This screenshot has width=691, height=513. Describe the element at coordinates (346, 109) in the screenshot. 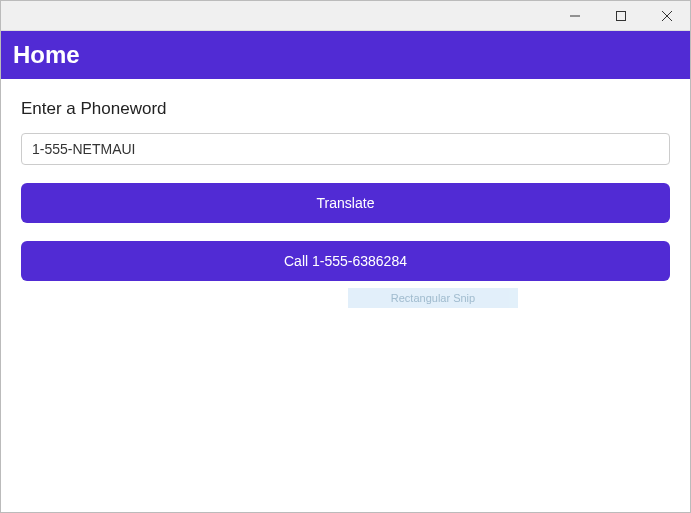

I see `phoneword-label: Enter a Phoneword` at that location.